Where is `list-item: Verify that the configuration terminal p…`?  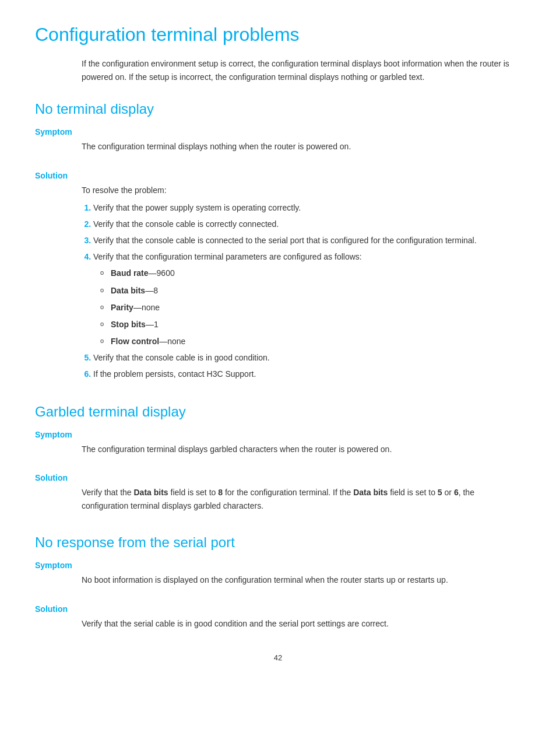
list-item: Verify that the configuration terminal p… is located at coordinates (307, 300).